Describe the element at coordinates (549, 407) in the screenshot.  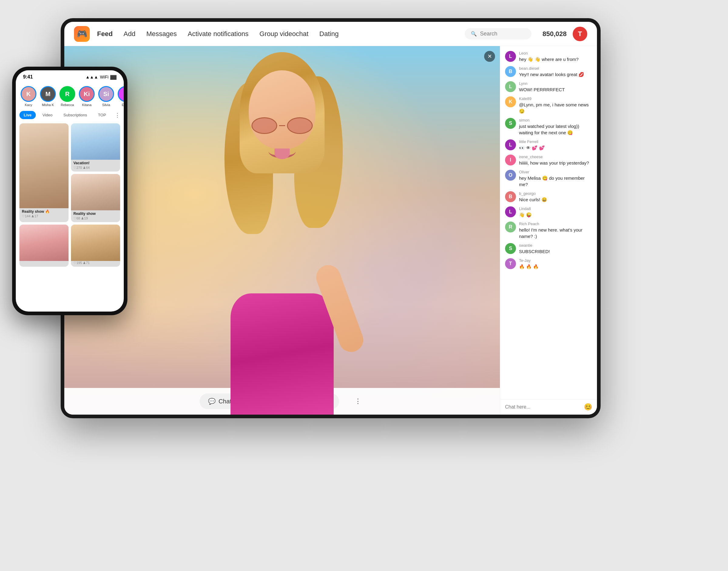
I see `chat-input-area: 😊` at that location.